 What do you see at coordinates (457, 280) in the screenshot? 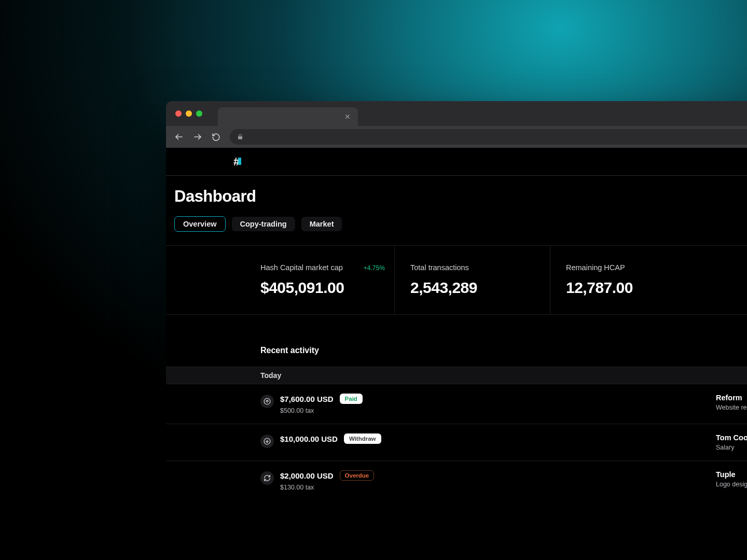
I see `stats-row: Hash Capital market cap +4.75% $405,091.…` at bounding box center [457, 280].